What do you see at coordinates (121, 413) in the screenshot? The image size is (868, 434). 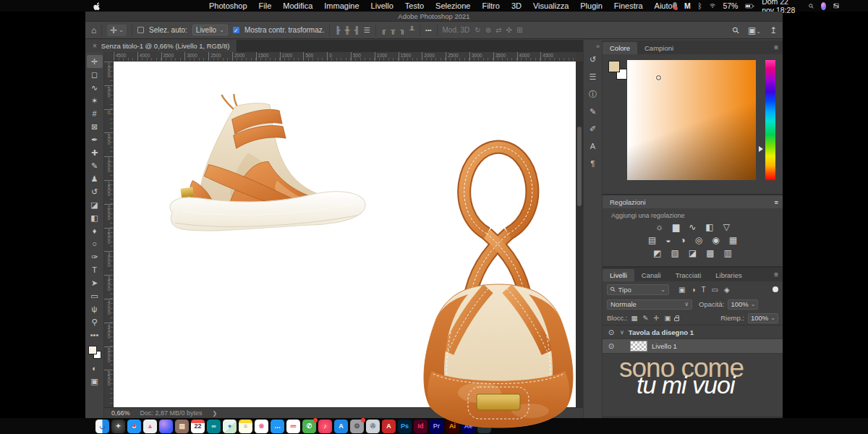 I see `zoom-level-field: 0,66%` at bounding box center [121, 413].